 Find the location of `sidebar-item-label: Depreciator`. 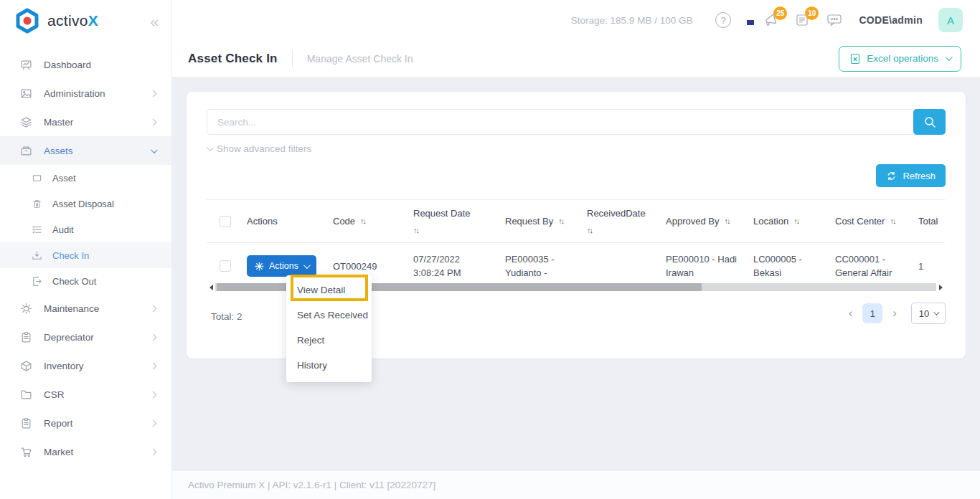

sidebar-item-label: Depreciator is located at coordinates (69, 337).